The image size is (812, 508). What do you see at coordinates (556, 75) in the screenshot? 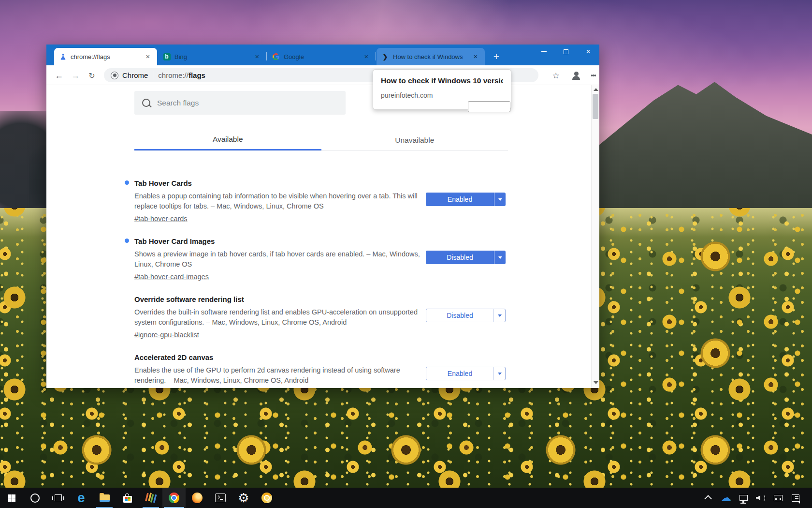
I see `bookmark-star-icon: ☆` at bounding box center [556, 75].